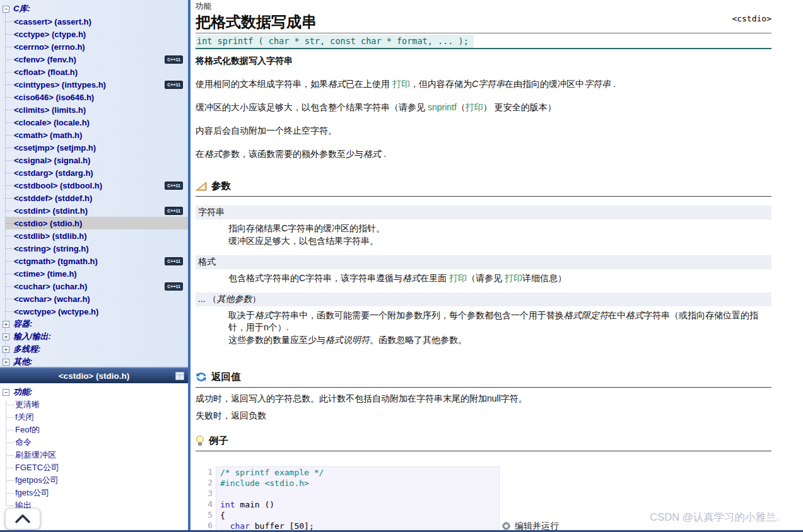  What do you see at coordinates (358, 516) in the screenshot?
I see `code-line: {` at bounding box center [358, 516].